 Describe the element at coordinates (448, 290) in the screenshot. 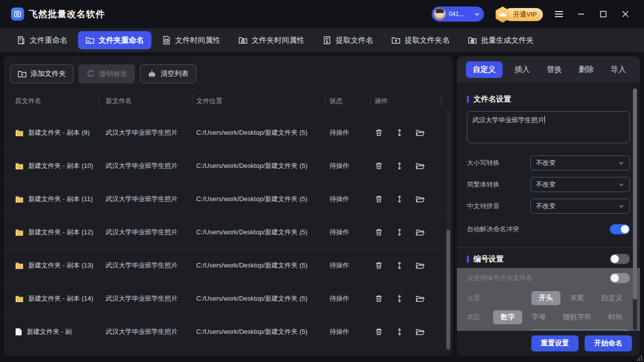

I see `table-scrollbar-thumb` at that location.